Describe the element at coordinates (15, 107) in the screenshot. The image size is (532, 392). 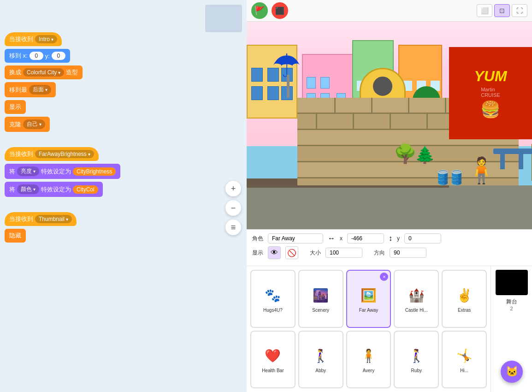
I see `show-block: 显示` at that location.